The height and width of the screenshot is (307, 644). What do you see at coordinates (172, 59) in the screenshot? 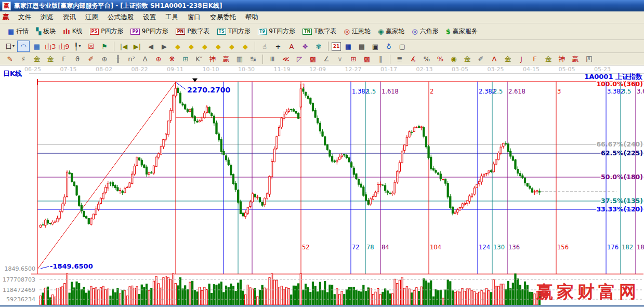
I see `spider-web-tool: ❋` at bounding box center [172, 59].